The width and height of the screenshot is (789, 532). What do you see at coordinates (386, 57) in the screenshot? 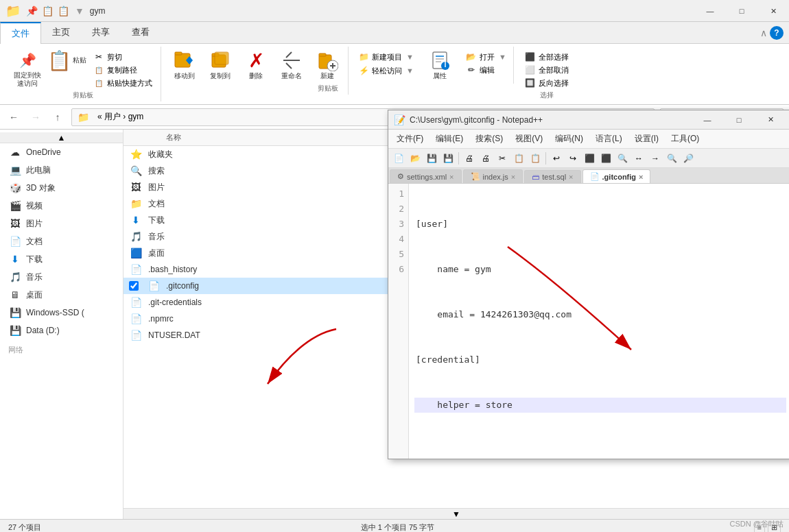
I see `new-item-button: 📁 新建项目 ▼` at bounding box center [386, 57].